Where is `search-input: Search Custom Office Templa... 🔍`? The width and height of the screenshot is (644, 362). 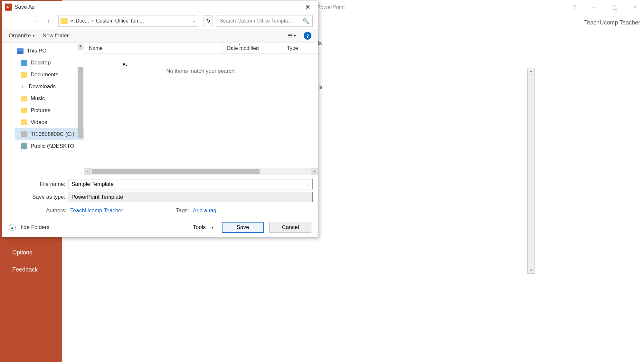
search-input: Search Custom Office Templa... 🔍 is located at coordinates (264, 21).